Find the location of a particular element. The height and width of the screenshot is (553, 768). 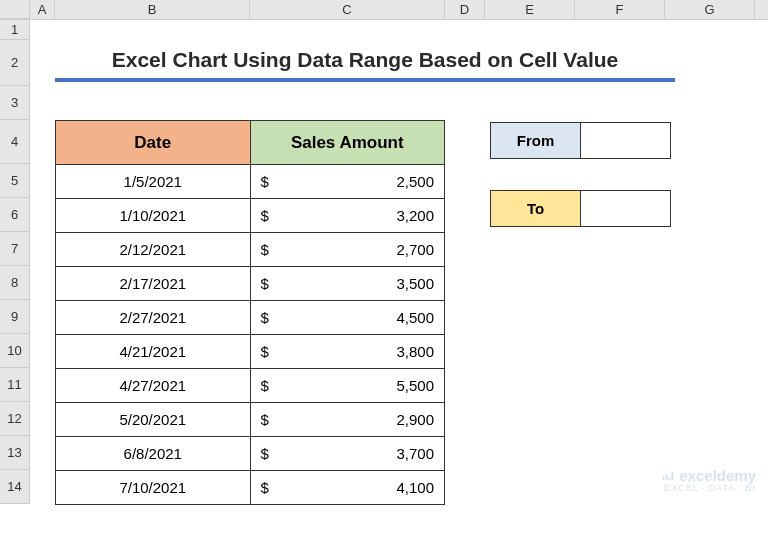

column-headers-row: A B C D E F G is located at coordinates (384, 10).